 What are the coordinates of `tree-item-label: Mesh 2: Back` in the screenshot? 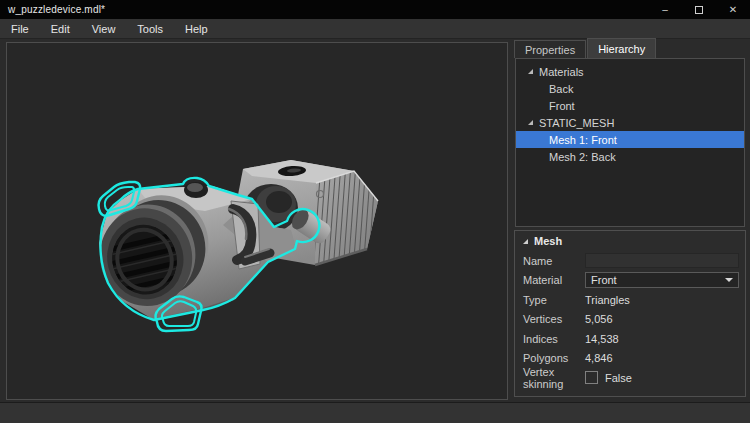 It's located at (582, 157).